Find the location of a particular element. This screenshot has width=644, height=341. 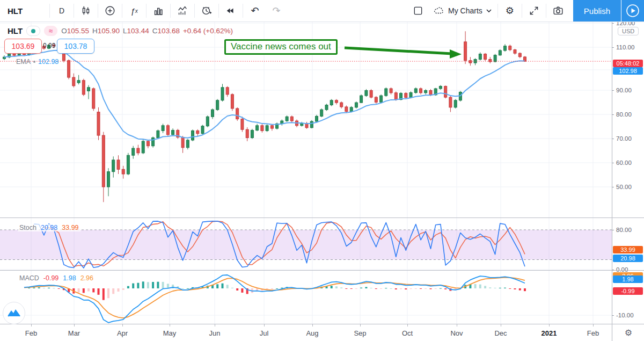

legend-symbol: HLT is located at coordinates (15, 31).